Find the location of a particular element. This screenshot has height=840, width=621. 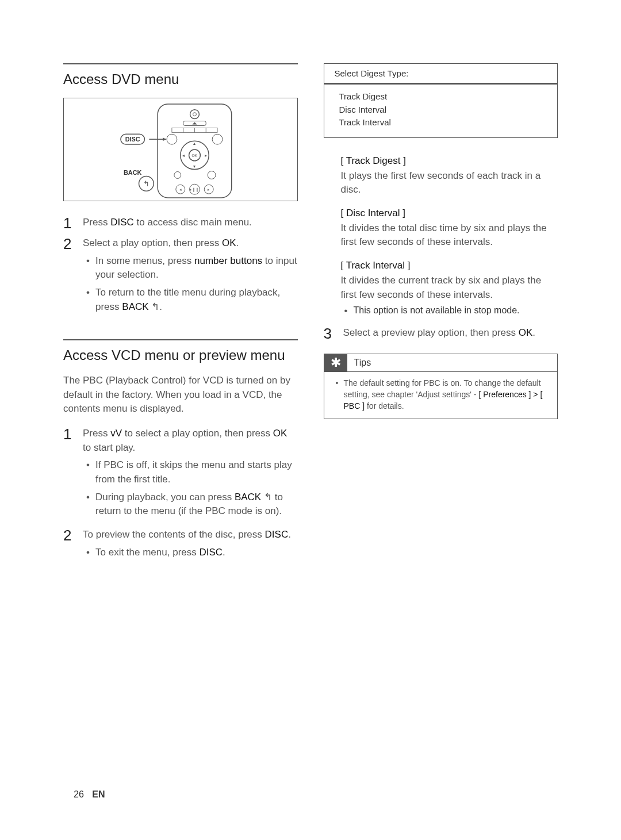

sub-item: To exit the menu, press DISC. is located at coordinates (190, 553).